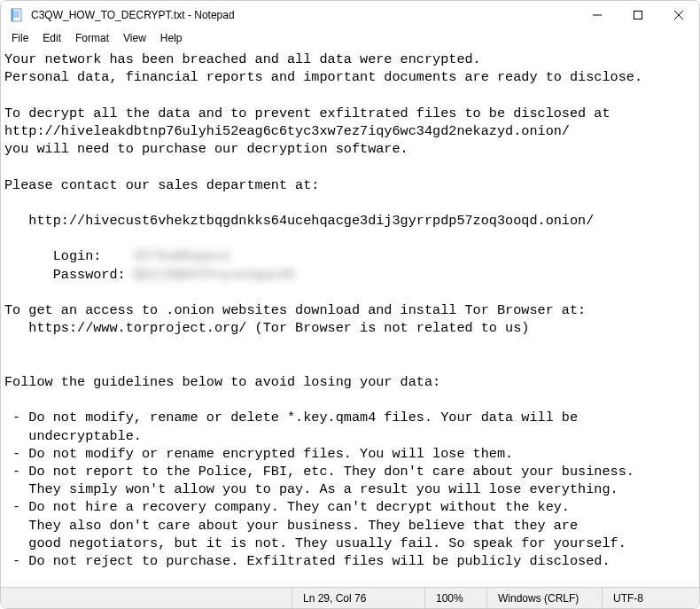 The width and height of the screenshot is (700, 609). I want to click on text-line: To get an access to .onion websites down…, so click(295, 310).